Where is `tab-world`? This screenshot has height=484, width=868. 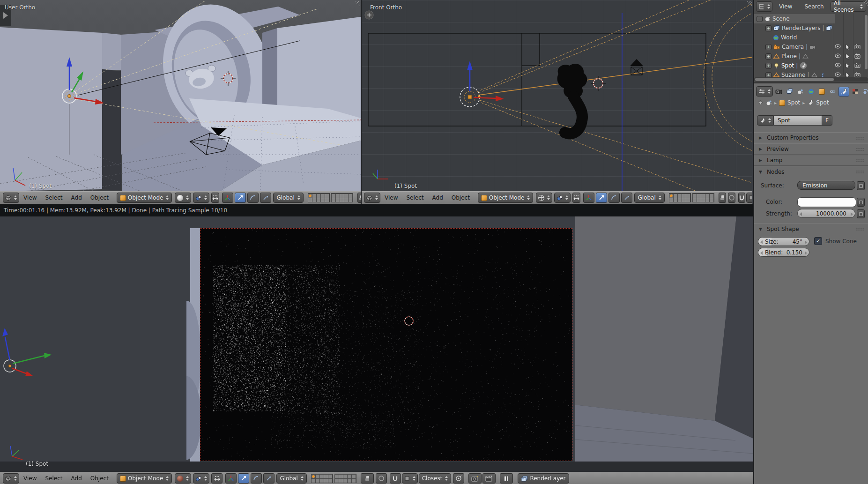
tab-world is located at coordinates (811, 92).